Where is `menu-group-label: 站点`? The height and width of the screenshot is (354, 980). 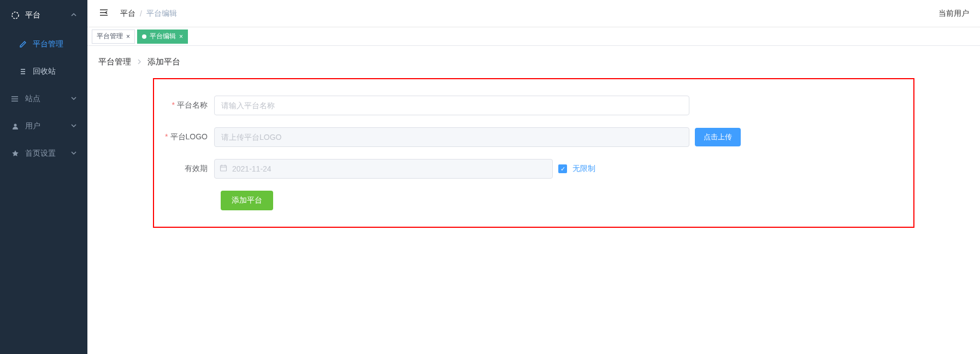
menu-group-label: 站点 is located at coordinates (33, 99).